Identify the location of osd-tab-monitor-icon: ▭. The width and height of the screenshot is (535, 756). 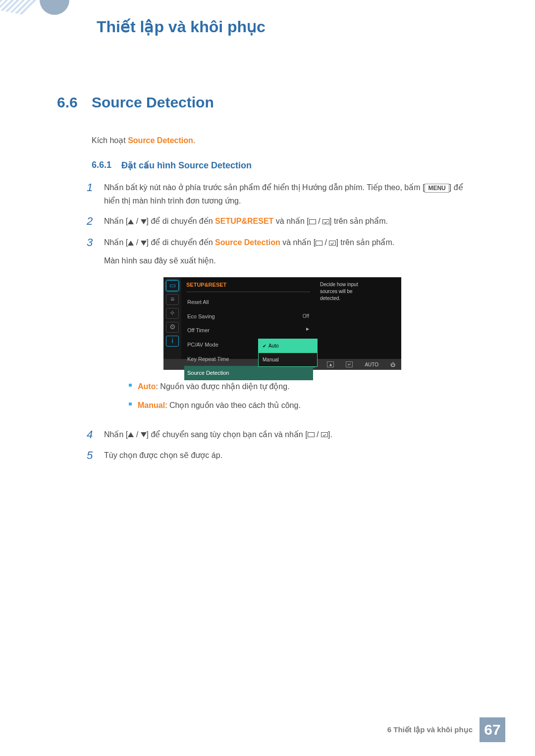
(172, 286).